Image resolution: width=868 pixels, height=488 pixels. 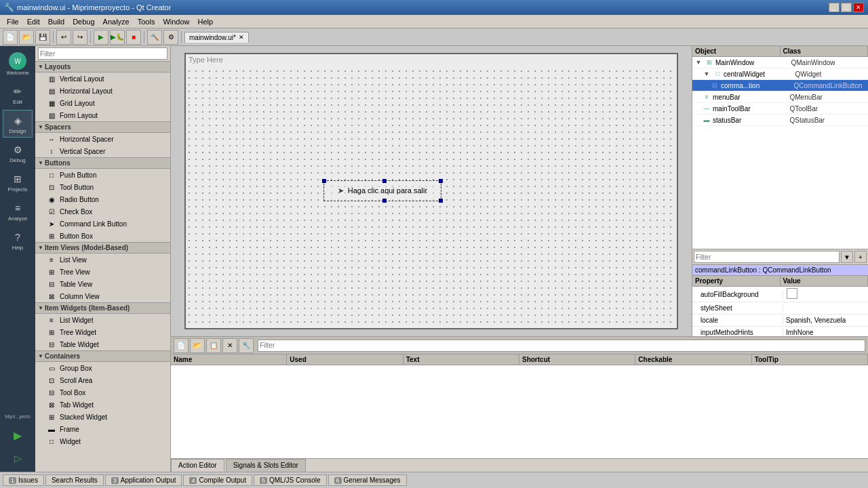 I want to click on tab-widget-item: ⊠ Tab Widget, so click(x=103, y=405).